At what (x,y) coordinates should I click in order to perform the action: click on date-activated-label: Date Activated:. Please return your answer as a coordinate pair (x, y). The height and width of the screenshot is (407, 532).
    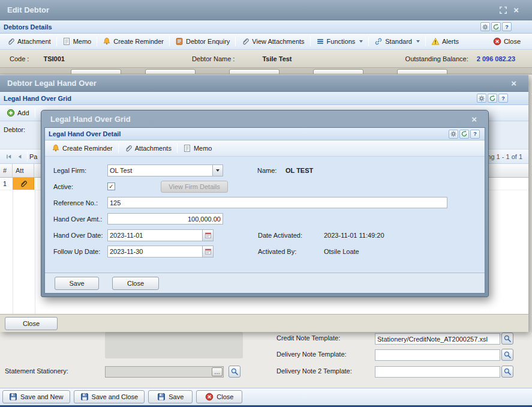
    Looking at the image, I should click on (291, 235).